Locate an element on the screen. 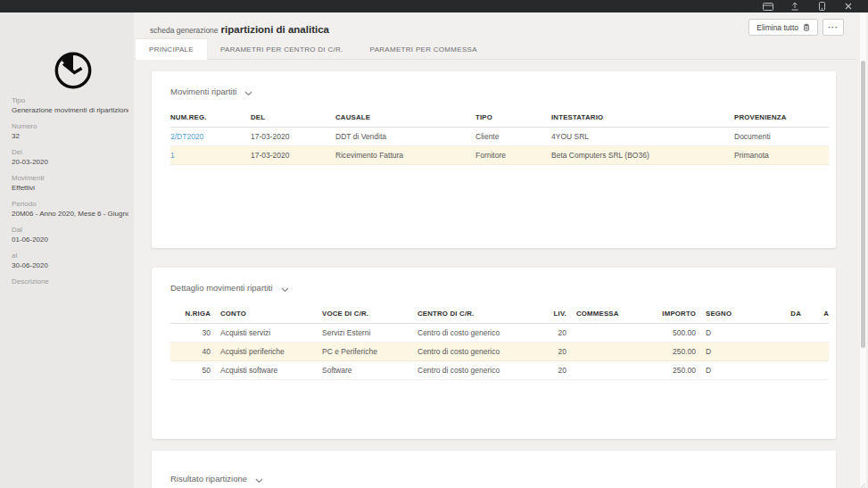 Image resolution: width=868 pixels, height=488 pixels. clock-logo-icon is located at coordinates (73, 70).